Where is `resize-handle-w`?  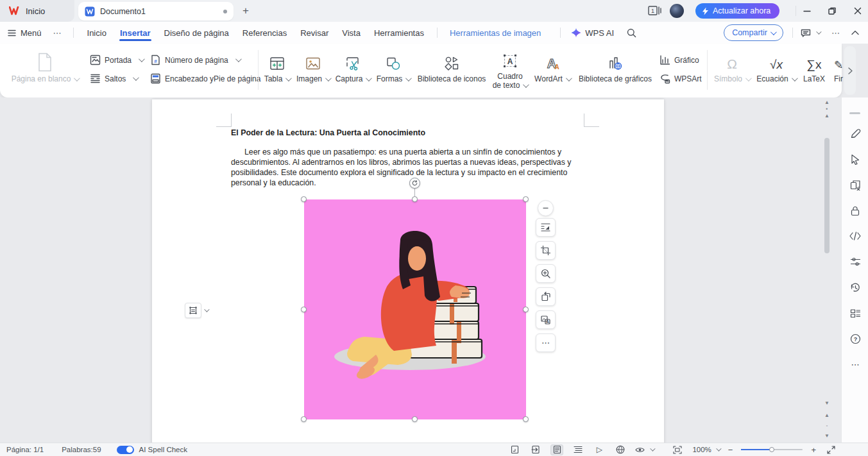 resize-handle-w is located at coordinates (304, 309).